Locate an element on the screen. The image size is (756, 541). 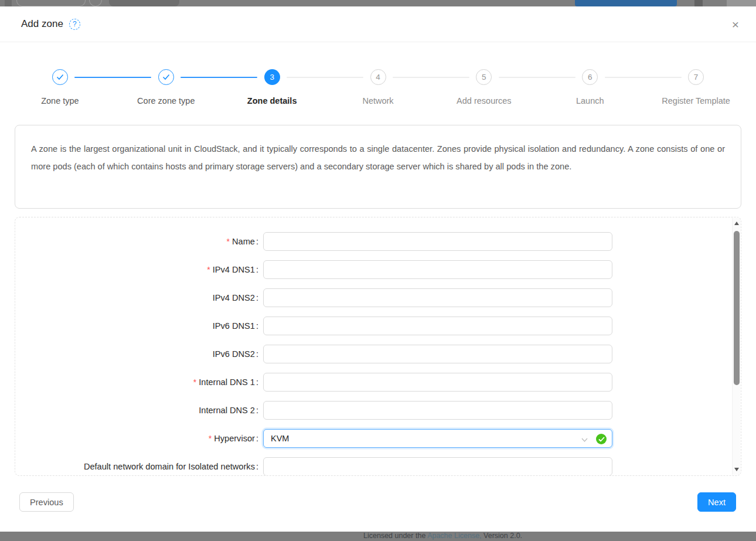
form-row-hypervisor: *Hypervisor: KVM is located at coordinates (378, 438).